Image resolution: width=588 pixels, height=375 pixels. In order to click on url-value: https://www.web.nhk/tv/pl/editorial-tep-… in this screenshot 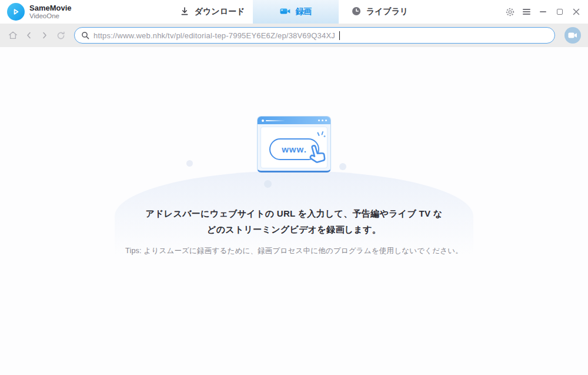, I will do `click(214, 35)`.